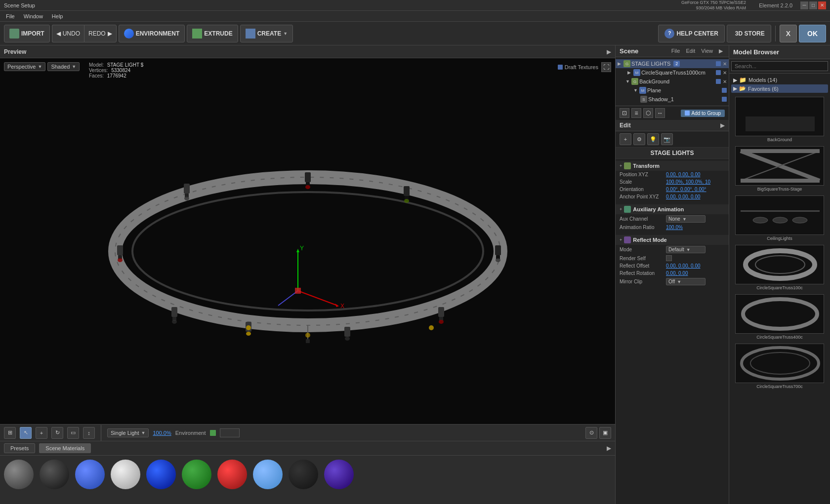  Describe the element at coordinates (813, 5) in the screenshot. I see `maximize-btn: □` at that location.